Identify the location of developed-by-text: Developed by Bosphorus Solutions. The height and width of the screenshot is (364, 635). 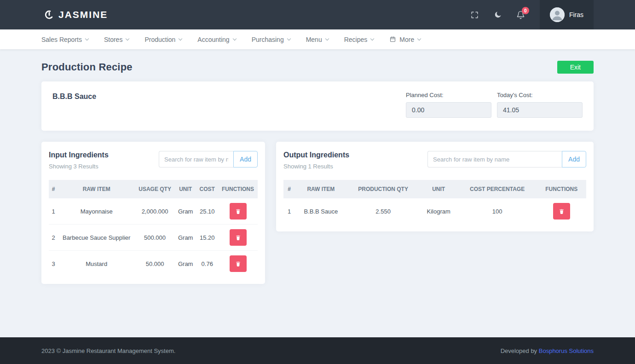
(547, 351).